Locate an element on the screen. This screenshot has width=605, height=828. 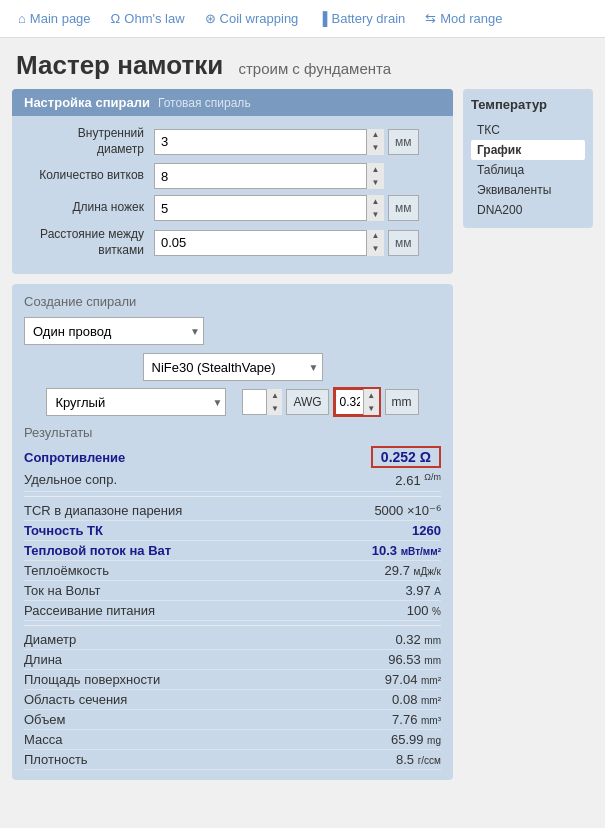
temp-table: Таблица is located at coordinates (528, 170).